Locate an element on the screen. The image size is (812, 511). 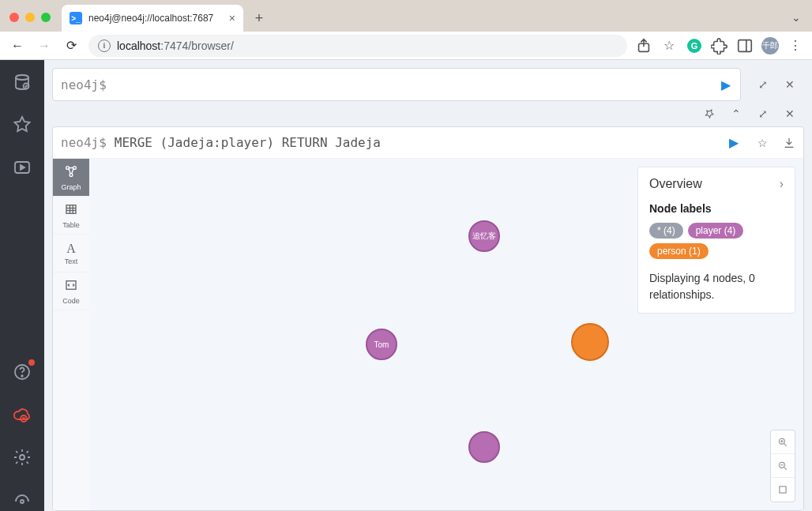
overview-panel: Overview › Node labels * (4)player (4)pe… is located at coordinates (716, 240).